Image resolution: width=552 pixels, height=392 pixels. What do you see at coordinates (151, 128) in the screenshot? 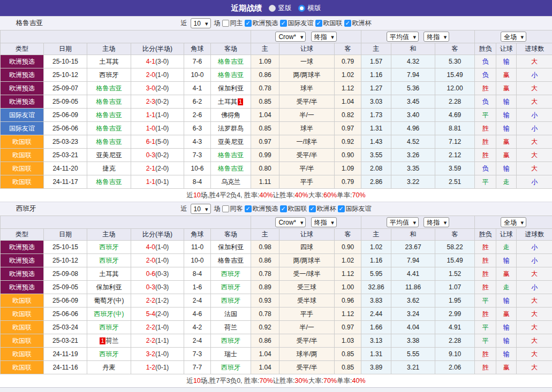
I see `fulltime-score: 1-0` at bounding box center [151, 128].